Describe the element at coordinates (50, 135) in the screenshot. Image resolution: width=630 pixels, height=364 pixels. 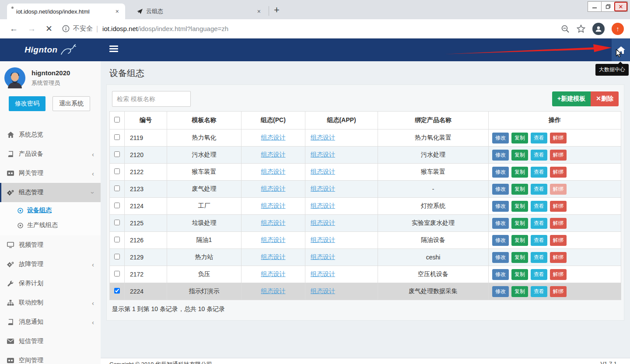
I see `sidebar-item-overview: 系统总览` at that location.